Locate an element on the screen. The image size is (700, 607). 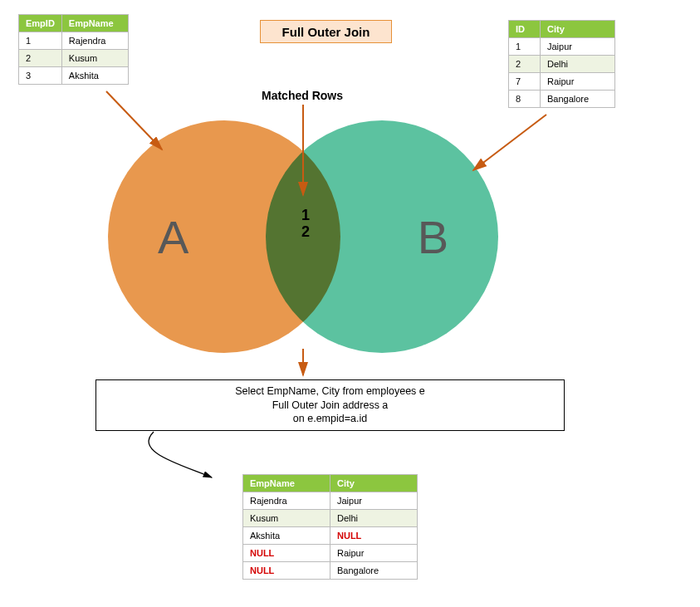
sql-line: on e.empid=a.id is located at coordinates (330, 419).